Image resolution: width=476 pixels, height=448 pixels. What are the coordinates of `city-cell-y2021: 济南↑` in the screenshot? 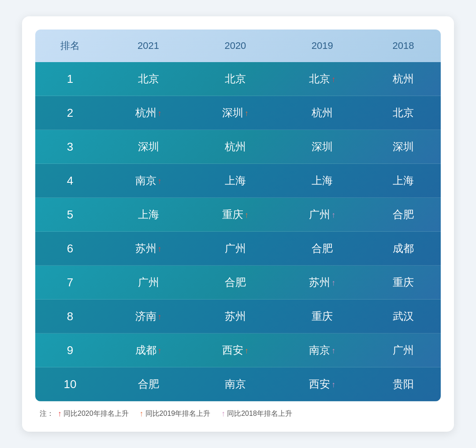 It's located at (148, 316).